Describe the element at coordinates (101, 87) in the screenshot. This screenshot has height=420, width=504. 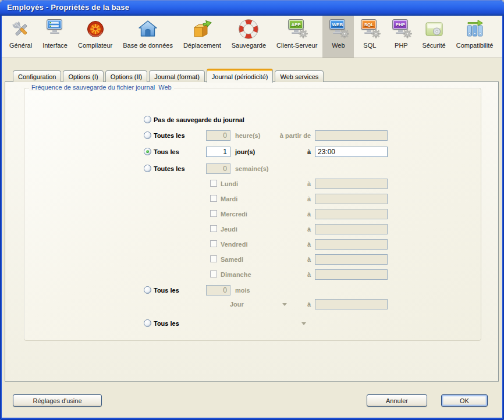
I see `groupbox-title: Fréquence de sauvegarde du fichier journ…` at that location.